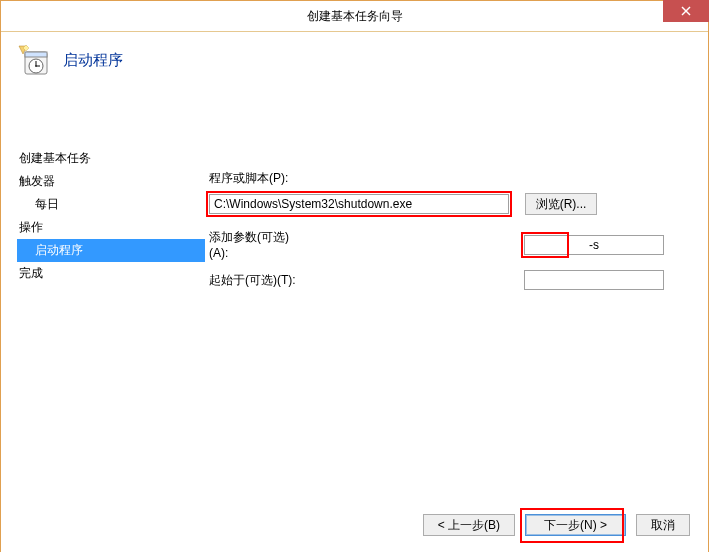  Describe the element at coordinates (256, 280) in the screenshot. I see `startin-label: 起始于(可选)(T):` at that location.